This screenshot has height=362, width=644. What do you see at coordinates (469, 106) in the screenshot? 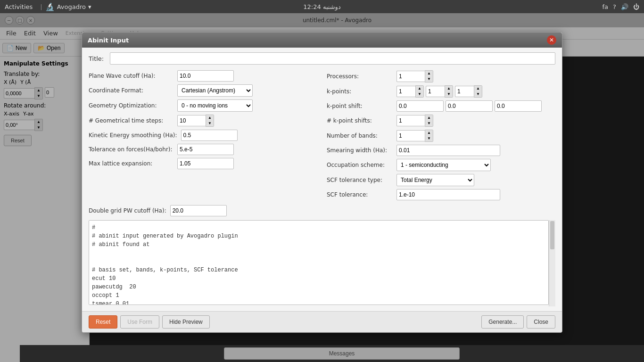
I see `kshift-inputs` at bounding box center [469, 106].